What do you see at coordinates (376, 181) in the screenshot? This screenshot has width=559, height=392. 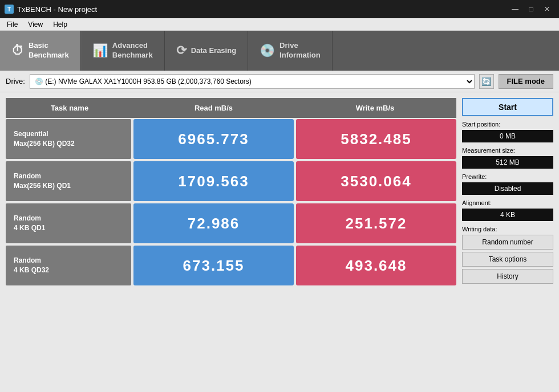 I see `write-value-1: 3530.064` at bounding box center [376, 181].